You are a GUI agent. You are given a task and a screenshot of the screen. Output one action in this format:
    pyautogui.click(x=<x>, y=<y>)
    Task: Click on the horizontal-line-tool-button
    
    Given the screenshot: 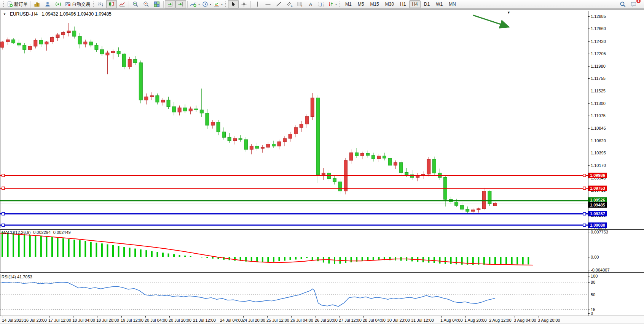 What is the action you would take?
    pyautogui.click(x=268, y=4)
    